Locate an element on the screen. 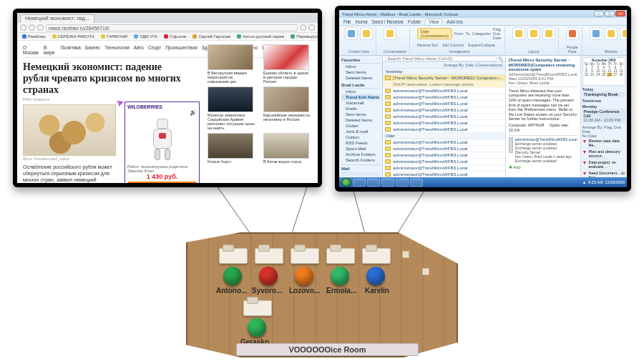  appointment: Prestige Conference Call 11:00 AM - 12:0… is located at coordinates (604, 116).